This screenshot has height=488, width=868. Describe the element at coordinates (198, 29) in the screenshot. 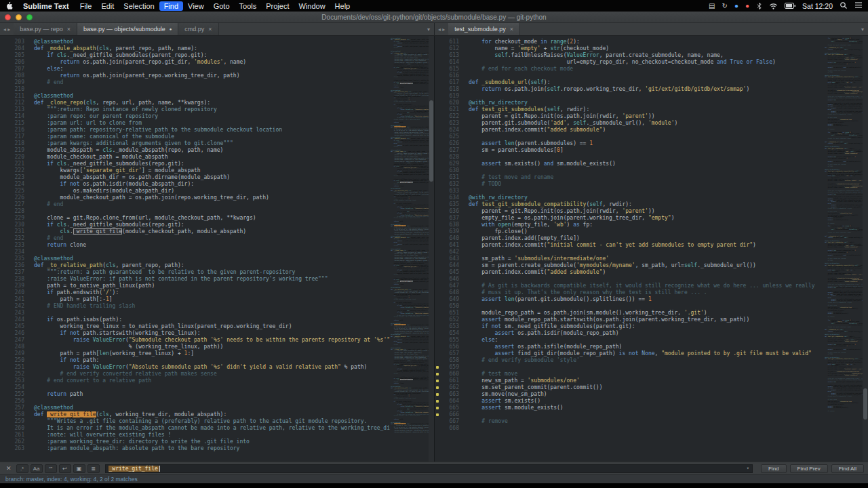

I see `tab-cmd-py: cmd.py×` at that location.